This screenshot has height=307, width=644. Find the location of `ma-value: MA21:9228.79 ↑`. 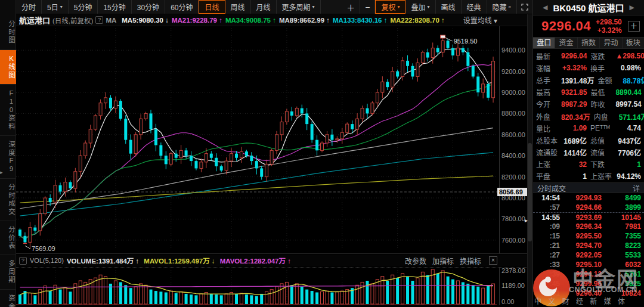

ma-value: MA21:9228.79 ↑ is located at coordinates (197, 20).